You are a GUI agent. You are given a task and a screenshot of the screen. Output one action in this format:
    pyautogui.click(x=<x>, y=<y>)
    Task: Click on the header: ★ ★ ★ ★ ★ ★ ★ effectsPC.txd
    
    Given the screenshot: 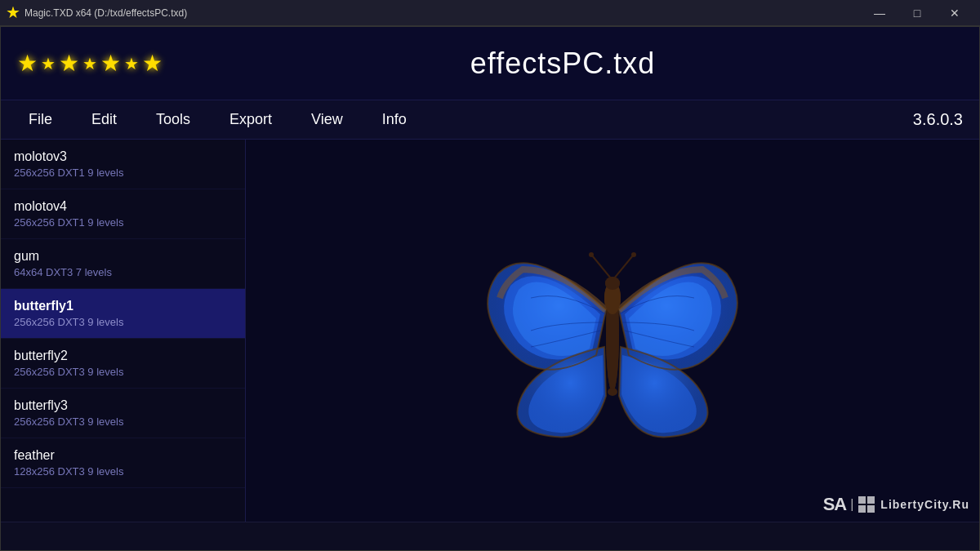 What is the action you would take?
    pyautogui.click(x=490, y=64)
    